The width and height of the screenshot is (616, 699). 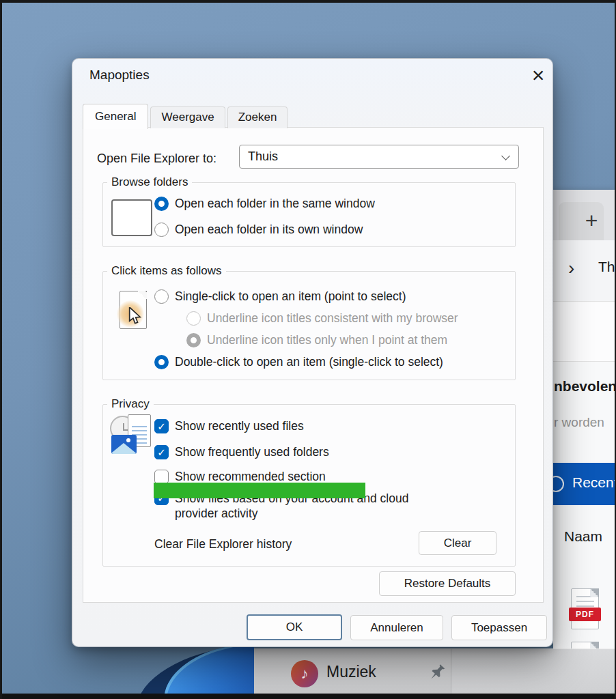 I want to click on radio-same-window, so click(x=161, y=203).